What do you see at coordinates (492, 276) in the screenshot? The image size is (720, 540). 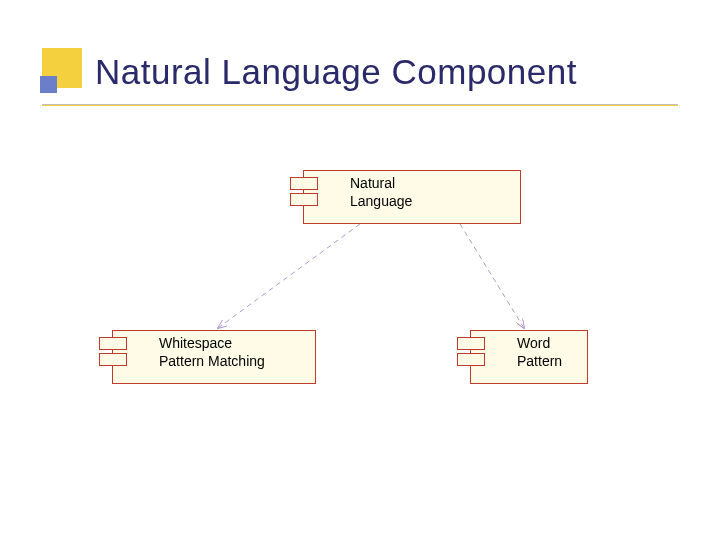 I see `arrow-to-word-pattern` at bounding box center [492, 276].